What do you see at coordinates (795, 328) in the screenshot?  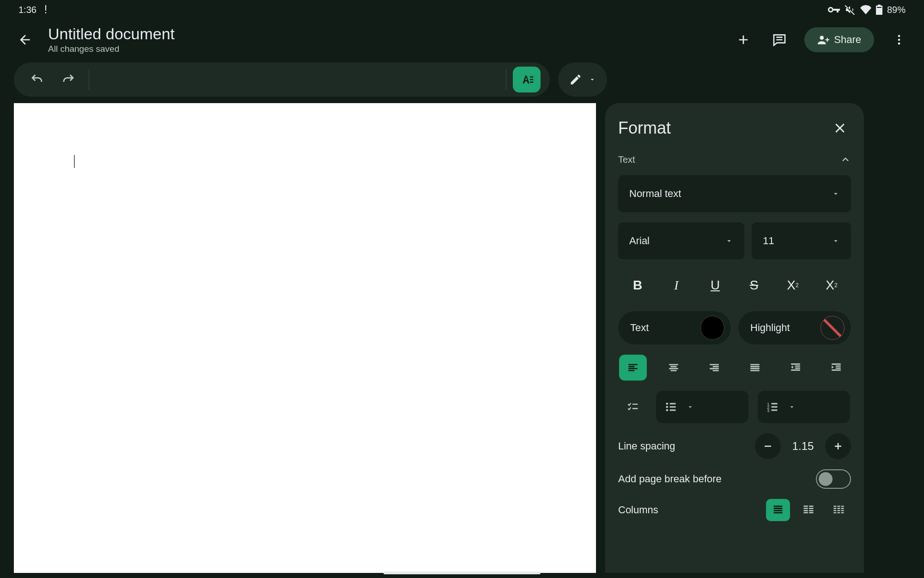 I see `highlight-color-button: Highlight` at bounding box center [795, 328].